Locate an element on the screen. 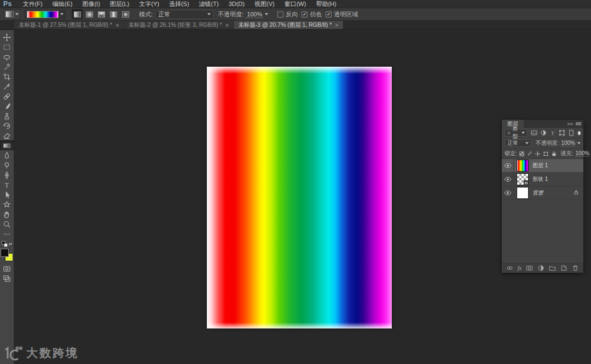 The width and height of the screenshot is (591, 364). document-tab-1: 未标题-1 @ 27.5% (图层 1, RGB/8) * × is located at coordinates (69, 25).